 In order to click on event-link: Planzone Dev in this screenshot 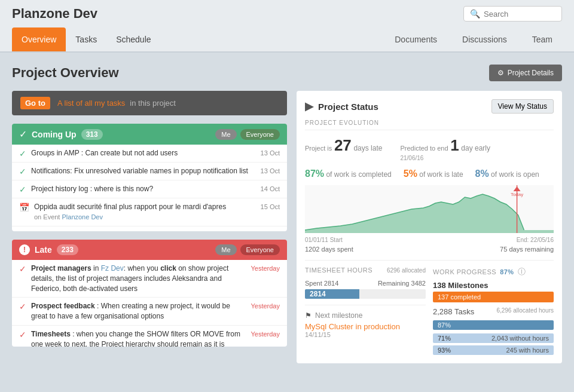, I will do `click(83, 217)`.